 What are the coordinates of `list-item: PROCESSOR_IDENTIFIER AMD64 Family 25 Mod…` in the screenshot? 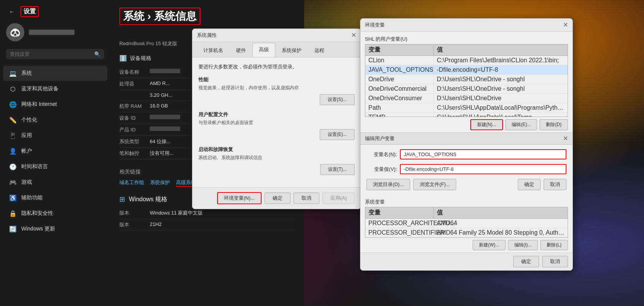 It's located at (466, 233).